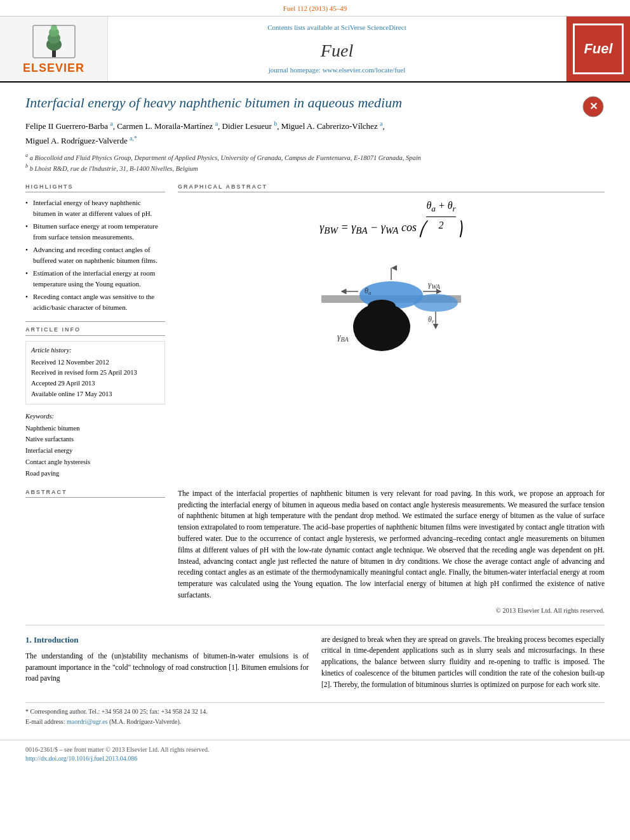  Describe the element at coordinates (167, 663) in the screenshot. I see `introduction-left: 1. Introduction The understanding of the…` at that location.